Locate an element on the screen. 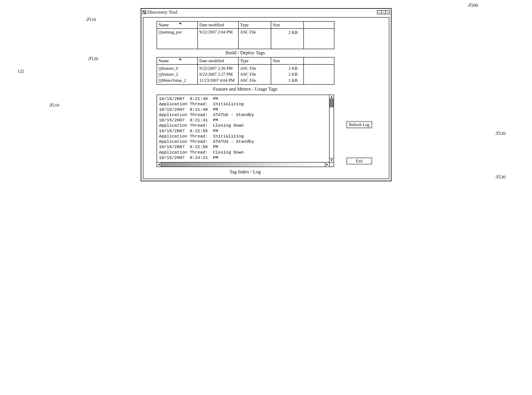  table-row: feature_0 feature_2 MeterValue_2 9/22/20… is located at coordinates (246, 75).